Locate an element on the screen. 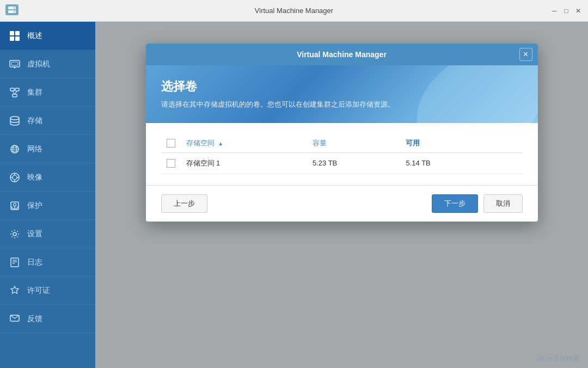 Image resolution: width=588 pixels, height=368 pixels. sidebar-item-storage: 存储 is located at coordinates (48, 121).